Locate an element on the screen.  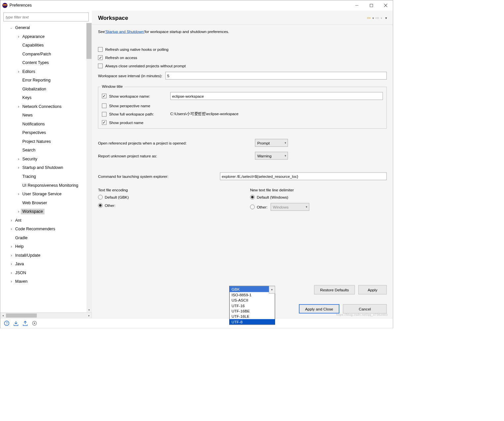
tree-label: Compare/Patch is located at coordinates (37, 54).